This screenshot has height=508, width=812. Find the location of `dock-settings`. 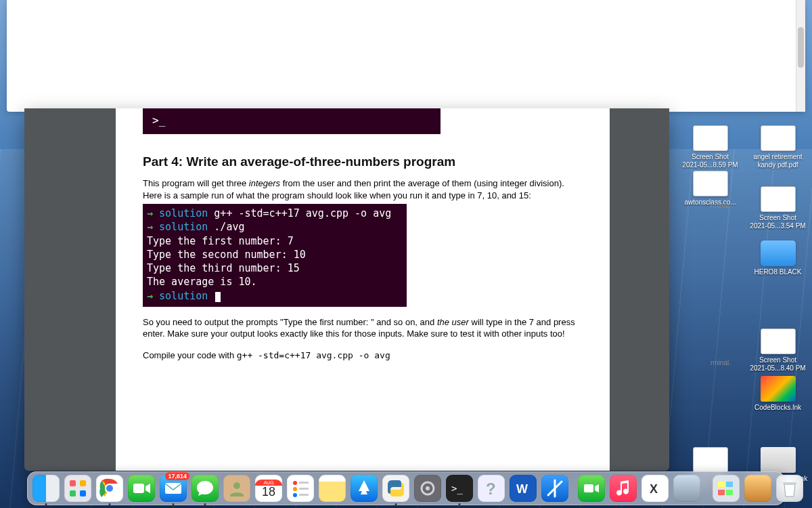

dock-settings is located at coordinates (428, 488).